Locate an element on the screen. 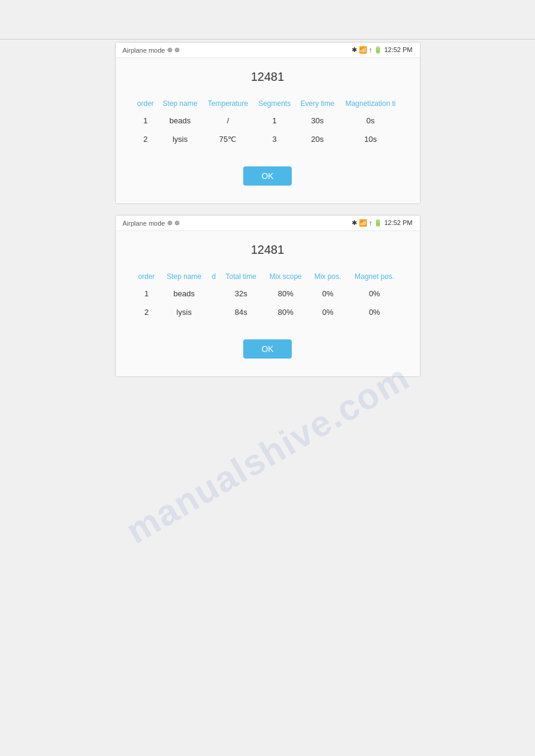 This screenshot has height=756, width=535. table-row: 1 beads 32s 80% 0% 0% is located at coordinates (268, 293).